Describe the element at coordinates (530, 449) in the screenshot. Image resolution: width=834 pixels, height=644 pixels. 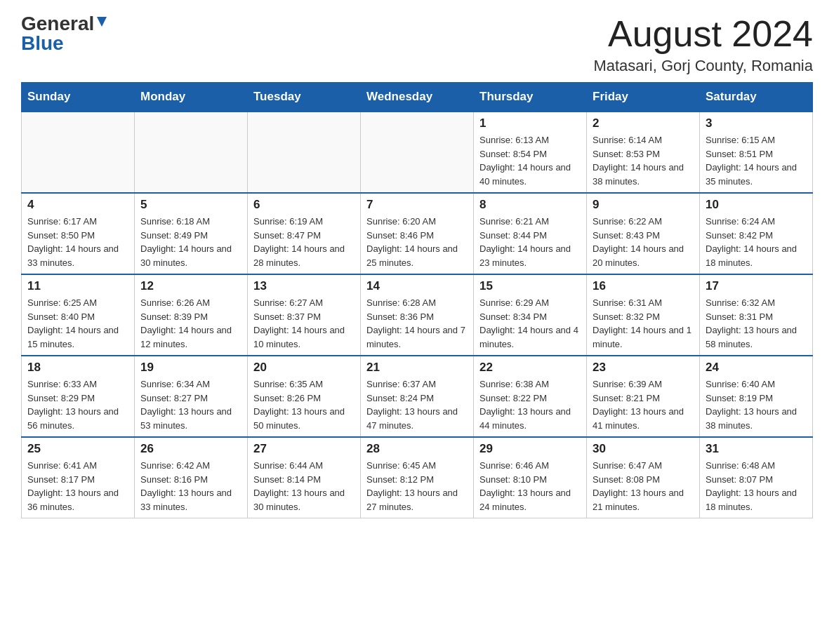
I see `day-number: 29` at that location.